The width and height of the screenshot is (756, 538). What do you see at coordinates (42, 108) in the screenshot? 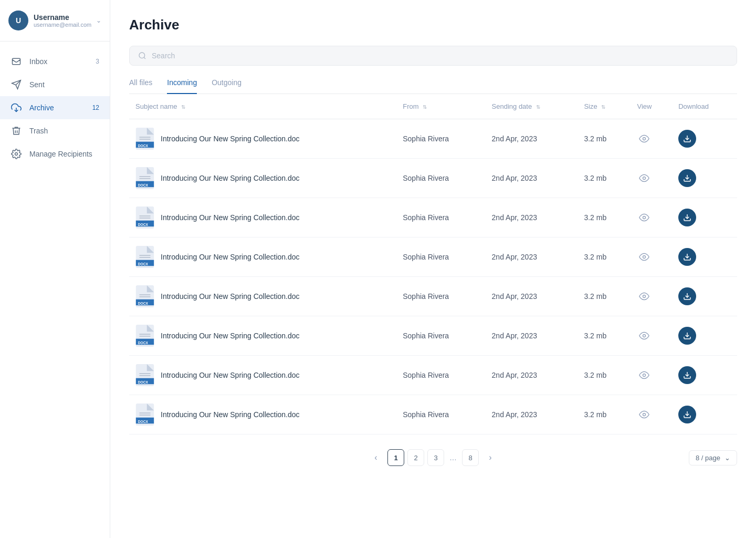
I see `archive-label: Archive` at bounding box center [42, 108].